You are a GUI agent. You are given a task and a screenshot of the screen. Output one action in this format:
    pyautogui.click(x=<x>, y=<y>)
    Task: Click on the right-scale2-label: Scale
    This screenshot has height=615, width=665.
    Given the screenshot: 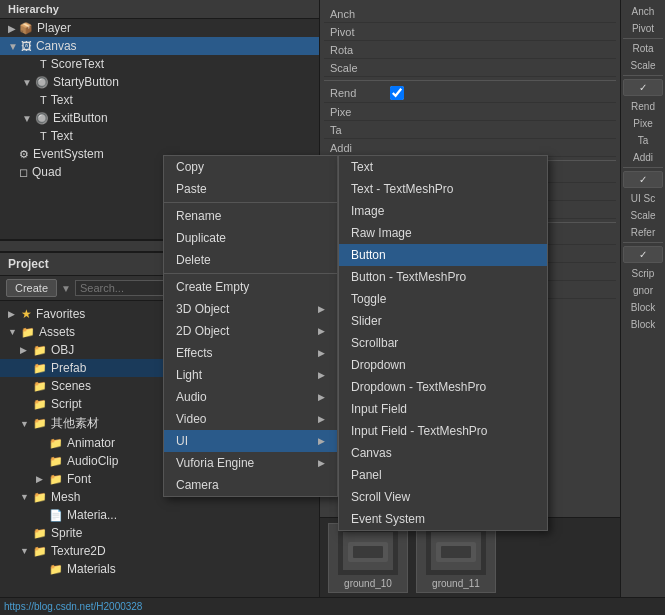 What is the action you would take?
    pyautogui.click(x=643, y=216)
    